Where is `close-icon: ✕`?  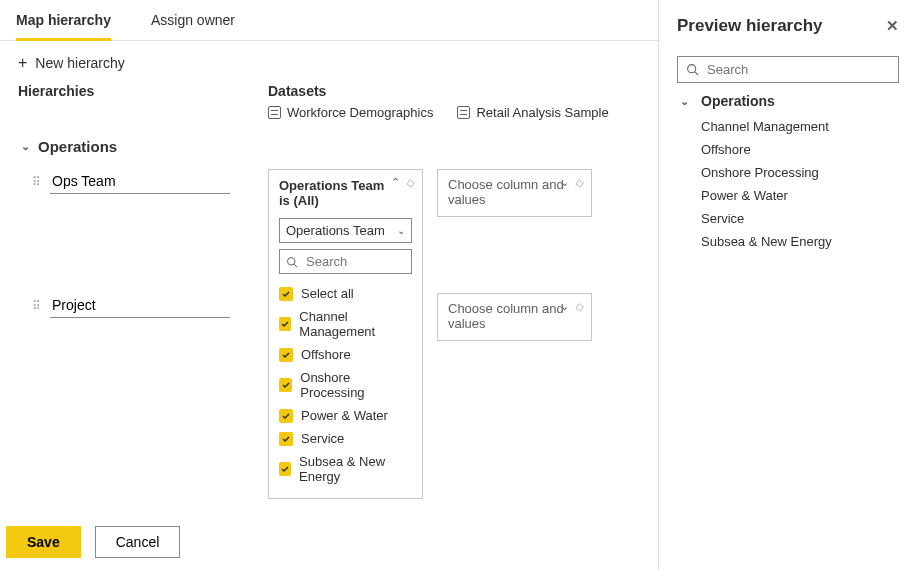
close-icon: ✕ is located at coordinates (892, 26).